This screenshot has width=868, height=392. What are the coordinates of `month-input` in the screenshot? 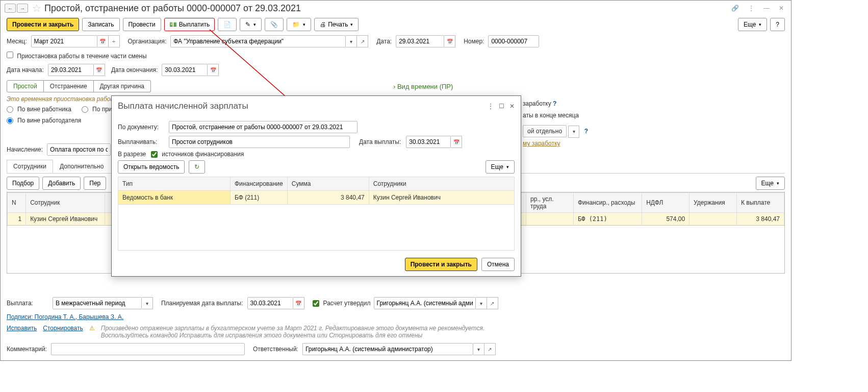 It's located at (64, 41).